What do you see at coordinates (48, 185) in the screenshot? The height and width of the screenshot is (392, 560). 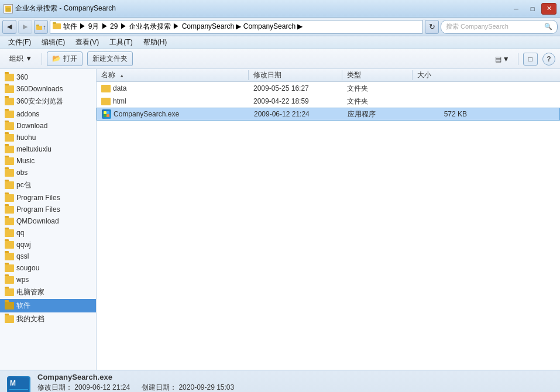 I see `sidebar-item-pc: pc包` at bounding box center [48, 185].